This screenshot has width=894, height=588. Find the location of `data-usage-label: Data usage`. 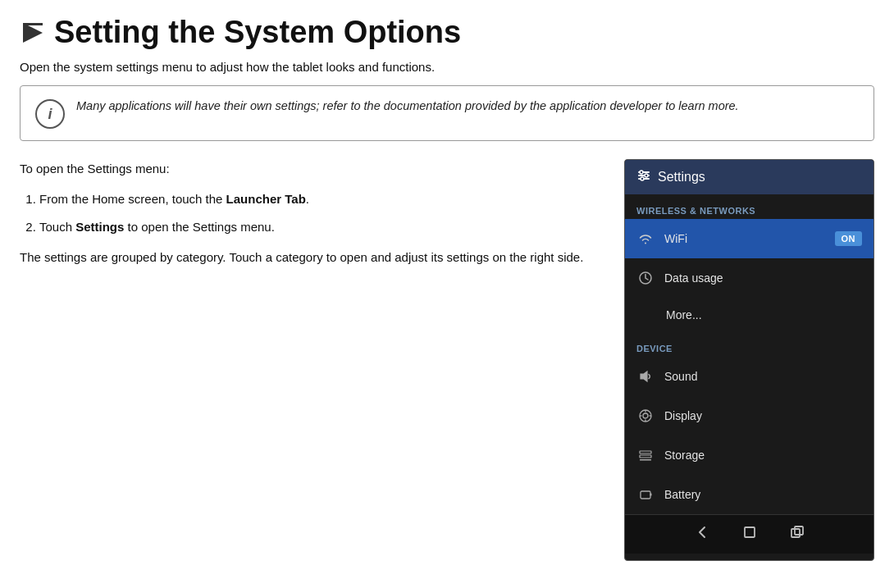

data-usage-label: Data usage is located at coordinates (763, 278).